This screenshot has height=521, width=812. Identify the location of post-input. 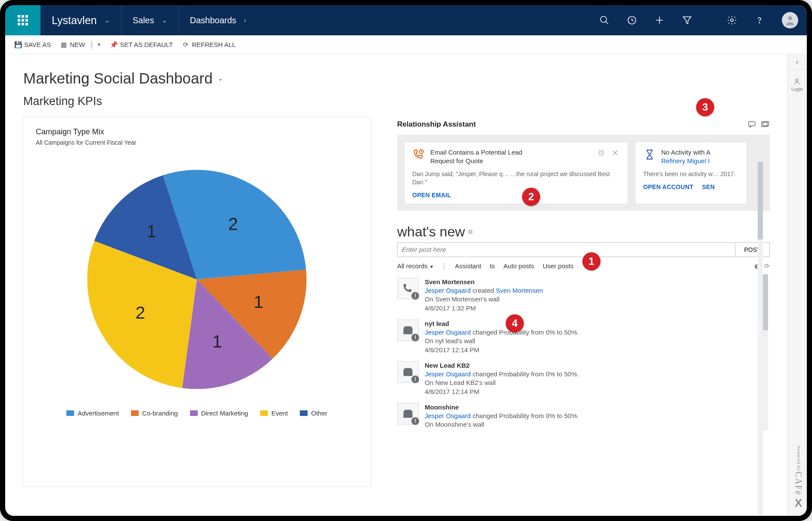
(566, 250).